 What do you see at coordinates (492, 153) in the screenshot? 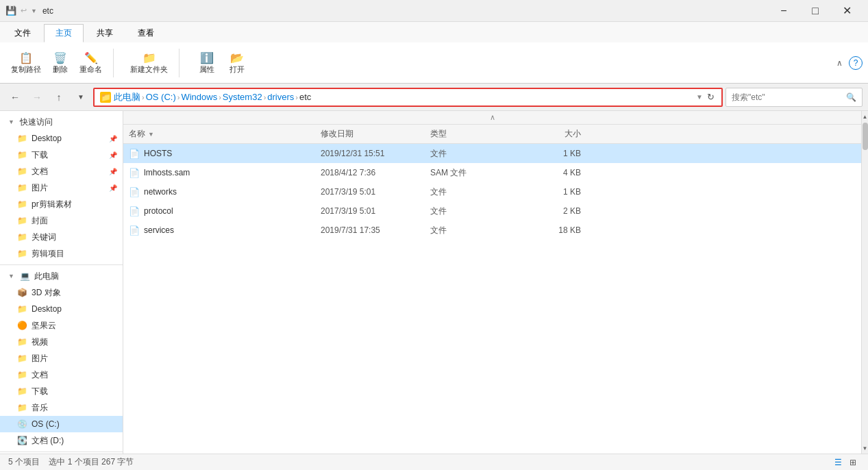
I see `file-row-hosts: 📄 HOSTS 2019/12/31 15:51 文件 1 KB` at bounding box center [492, 153].